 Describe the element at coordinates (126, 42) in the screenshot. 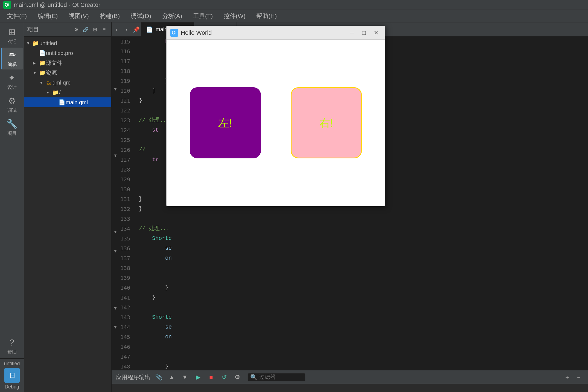

I see `line-number: 115` at that location.